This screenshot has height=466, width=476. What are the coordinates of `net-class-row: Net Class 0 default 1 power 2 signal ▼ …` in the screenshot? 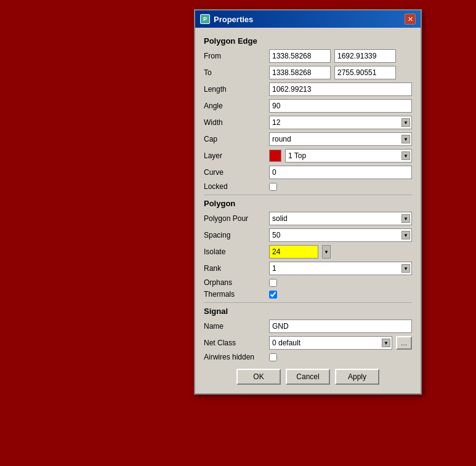 It's located at (308, 343).